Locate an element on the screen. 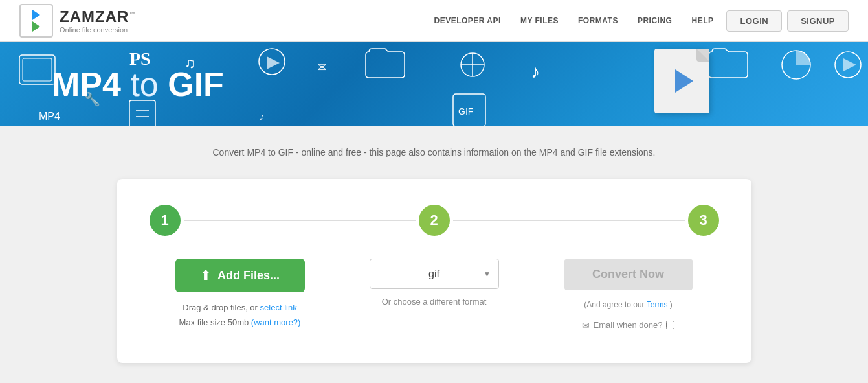 This screenshot has height=383, width=868. arrow-bottom-icon is located at coordinates (36, 27).